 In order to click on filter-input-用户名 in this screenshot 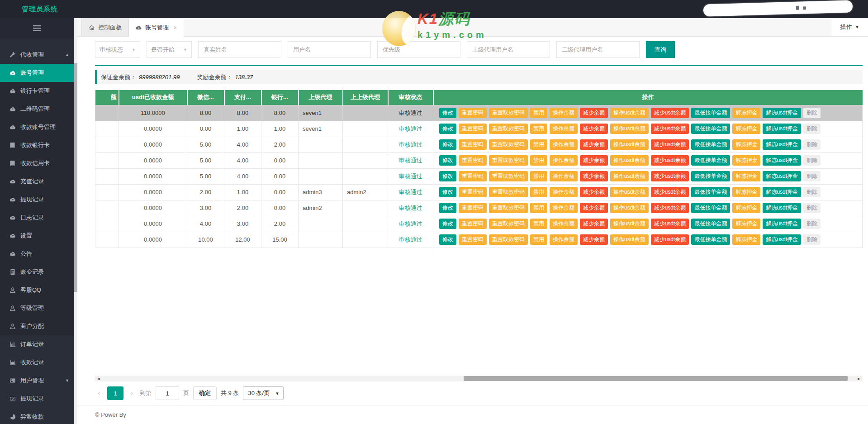, I will do `click(329, 50)`.